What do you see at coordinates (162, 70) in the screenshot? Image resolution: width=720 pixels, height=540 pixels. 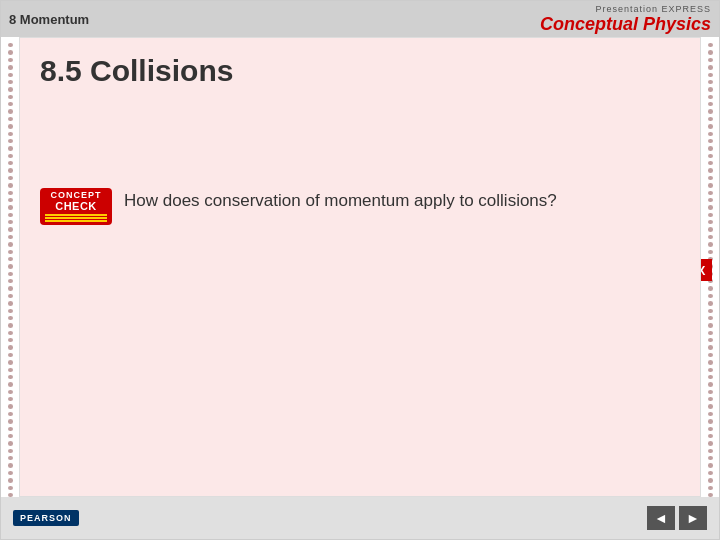 I see `section-name: Collisions` at bounding box center [162, 70].